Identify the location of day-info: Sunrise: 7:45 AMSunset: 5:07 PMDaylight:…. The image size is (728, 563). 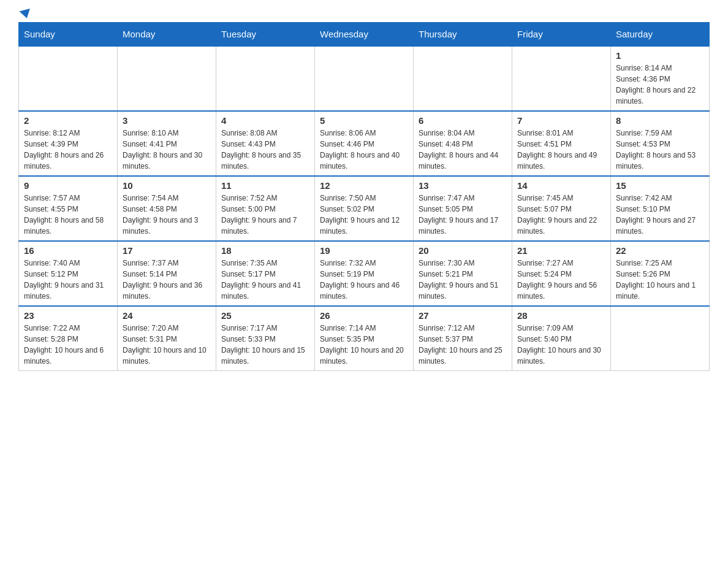
(561, 215).